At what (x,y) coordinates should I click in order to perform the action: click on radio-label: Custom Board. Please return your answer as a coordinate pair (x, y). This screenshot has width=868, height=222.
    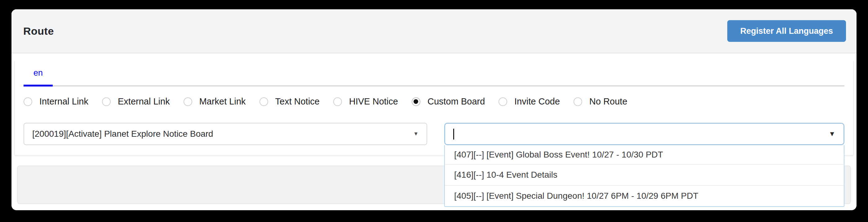
    Looking at the image, I should click on (456, 102).